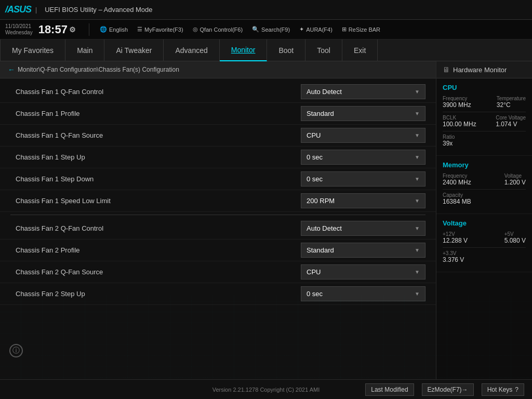 Image resolution: width=532 pixels, height=399 pixels. I want to click on dropdown-fan1-qfan-source: CPU ▼, so click(363, 135).